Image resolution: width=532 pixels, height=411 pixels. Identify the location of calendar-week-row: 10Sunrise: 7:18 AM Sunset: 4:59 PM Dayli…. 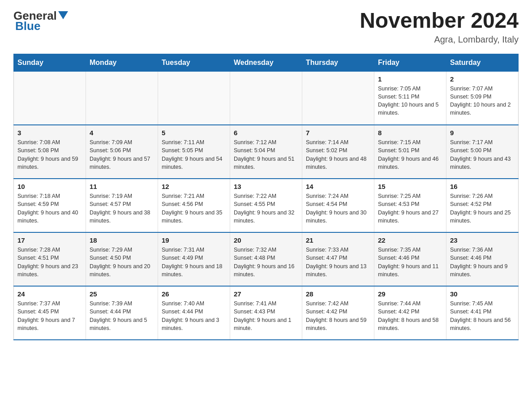
(266, 206).